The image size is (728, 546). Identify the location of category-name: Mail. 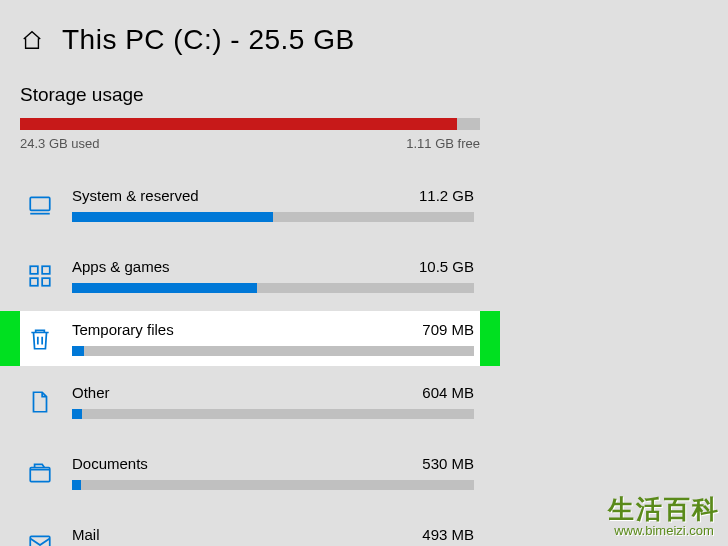
(86, 534).